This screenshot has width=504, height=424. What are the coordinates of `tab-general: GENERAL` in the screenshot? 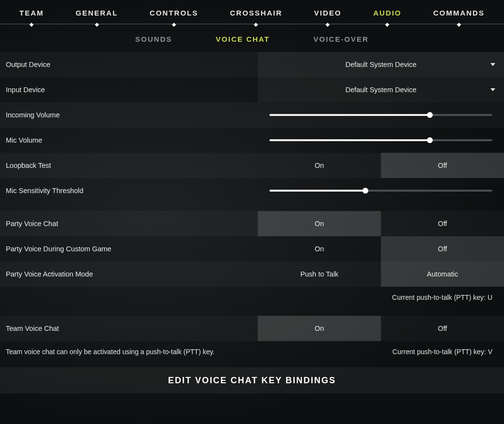 It's located at (97, 13).